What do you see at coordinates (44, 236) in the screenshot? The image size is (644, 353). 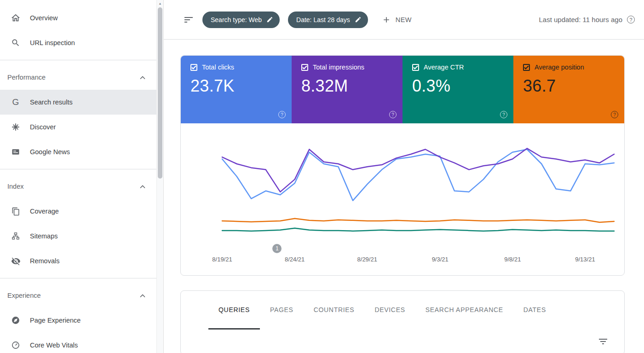 I see `sidebar-item-label: Sitemaps` at bounding box center [44, 236].